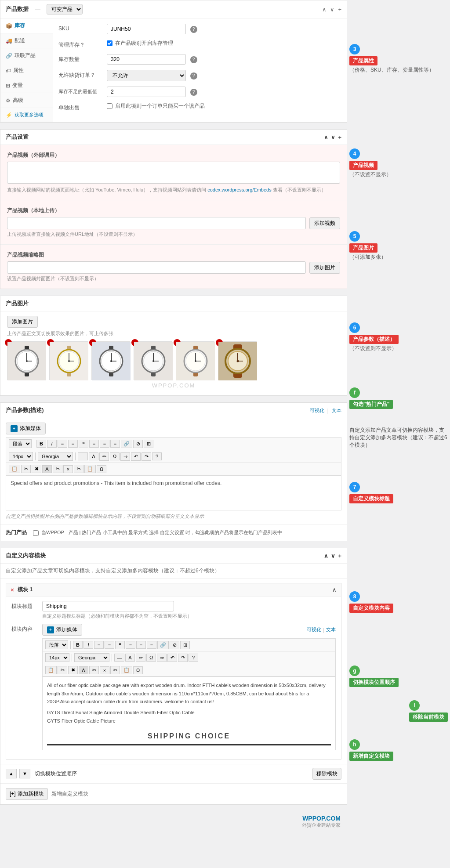  What do you see at coordinates (334, 590) in the screenshot?
I see `module-1-collapse-btn: ∧` at bounding box center [334, 590].